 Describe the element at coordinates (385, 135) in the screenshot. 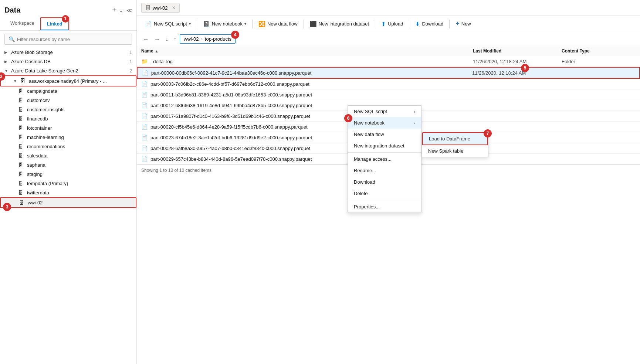

I see `ctx-new-data-flow: New data flow` at that location.